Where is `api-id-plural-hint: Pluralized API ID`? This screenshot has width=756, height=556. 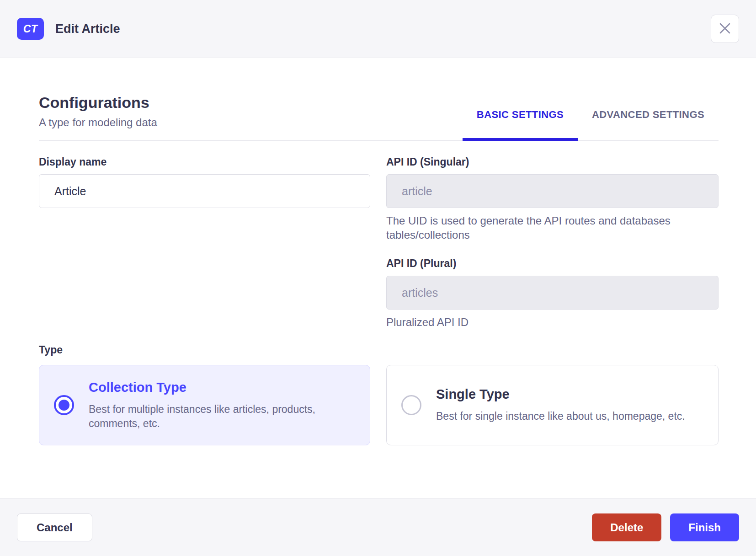 api-id-plural-hint: Pluralized API ID is located at coordinates (552, 322).